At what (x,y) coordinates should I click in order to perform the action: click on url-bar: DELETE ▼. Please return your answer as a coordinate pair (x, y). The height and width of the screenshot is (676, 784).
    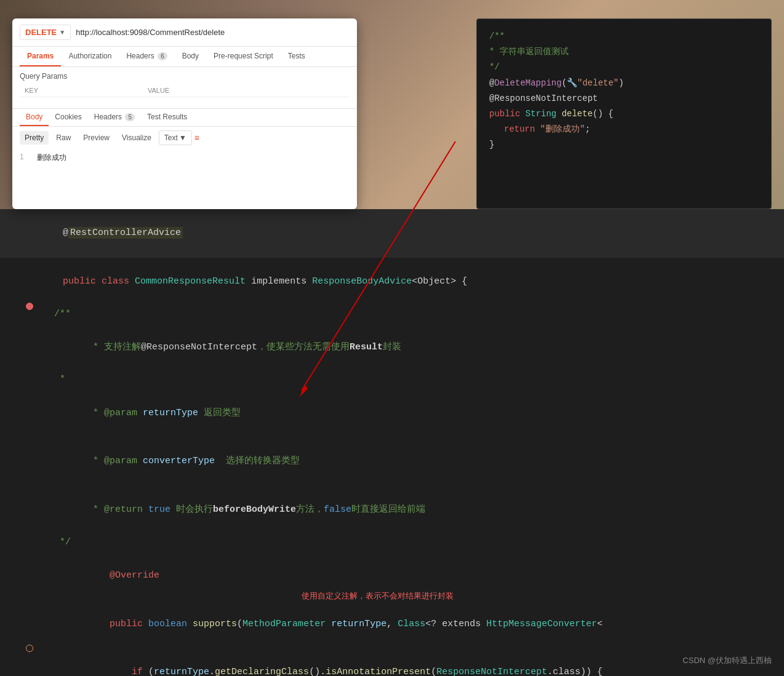
    Looking at the image, I should click on (185, 33).